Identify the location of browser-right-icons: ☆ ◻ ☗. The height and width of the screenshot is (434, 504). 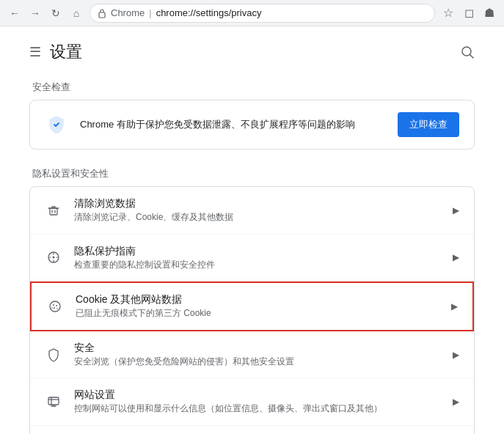
(469, 13).